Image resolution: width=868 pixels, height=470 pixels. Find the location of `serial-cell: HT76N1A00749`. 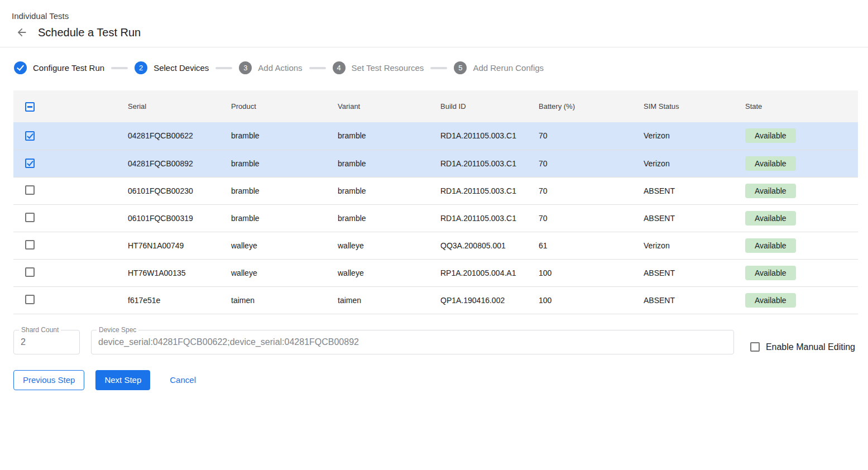

serial-cell: HT76N1A00749 is located at coordinates (180, 246).